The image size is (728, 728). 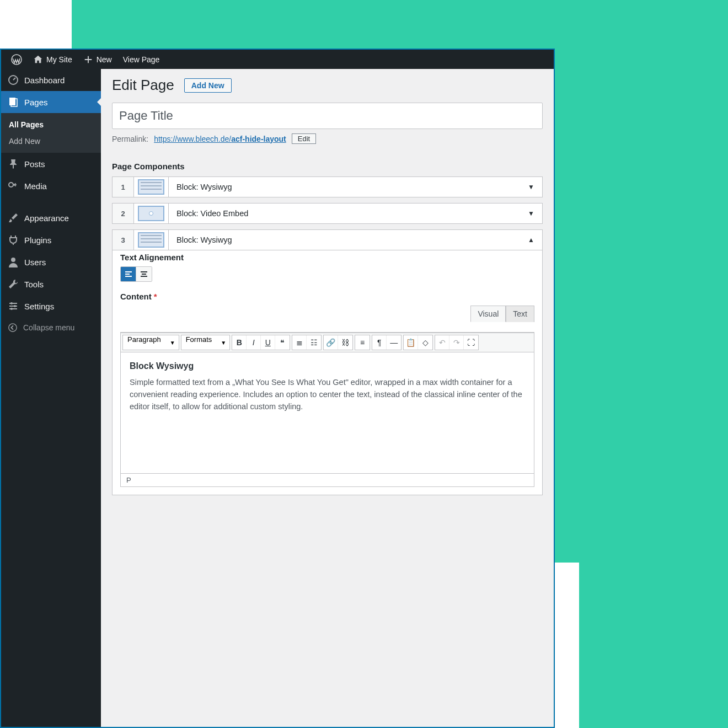 What do you see at coordinates (123, 240) in the screenshot?
I see `block-number: 3` at bounding box center [123, 240].